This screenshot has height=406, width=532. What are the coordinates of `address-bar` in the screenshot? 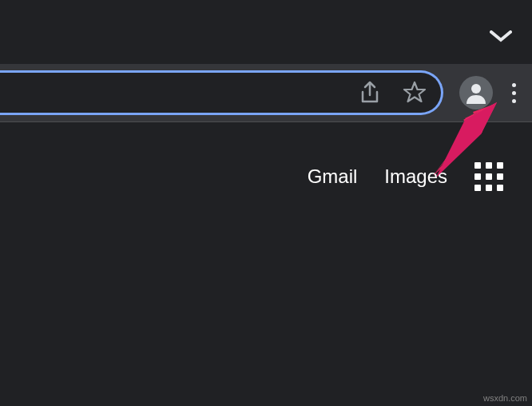 It's located at (222, 93).